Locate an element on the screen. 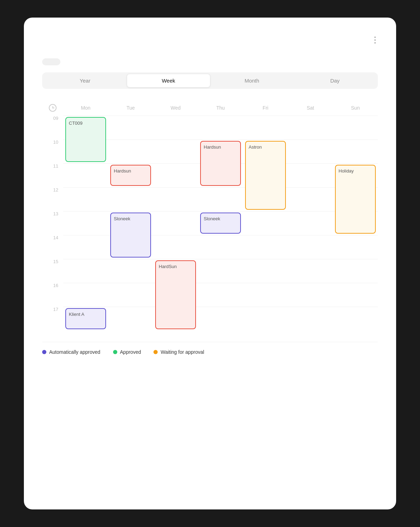  time-slot-11: 11 is located at coordinates (53, 175).